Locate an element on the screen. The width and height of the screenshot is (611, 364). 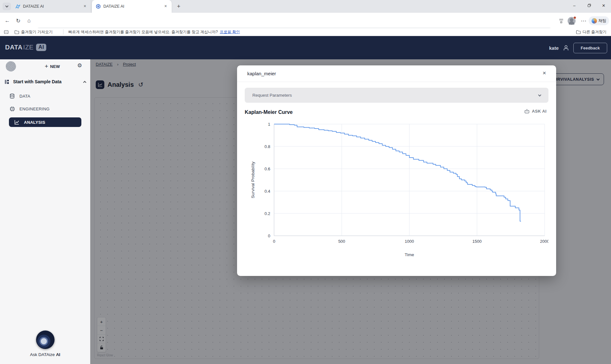
x-axis-label: Time is located at coordinates (409, 255).